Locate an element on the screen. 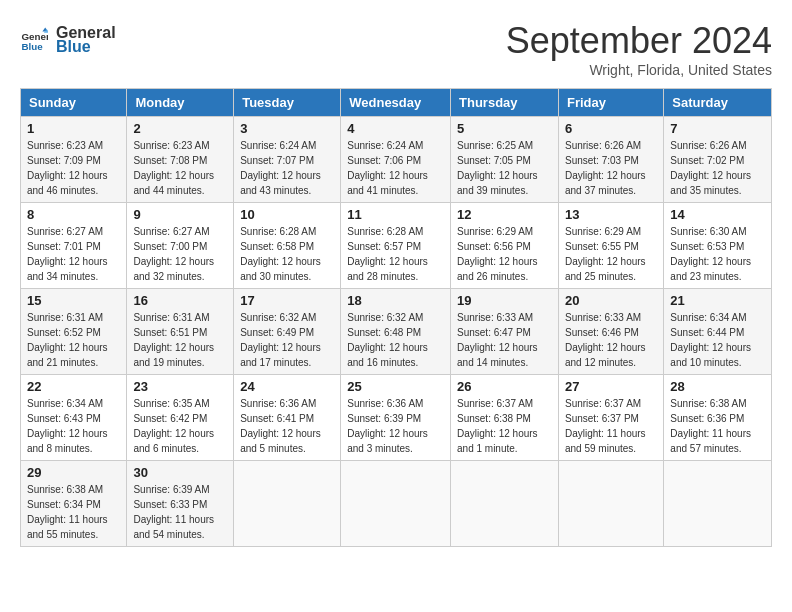  header-sunday: Sunday is located at coordinates (74, 103).